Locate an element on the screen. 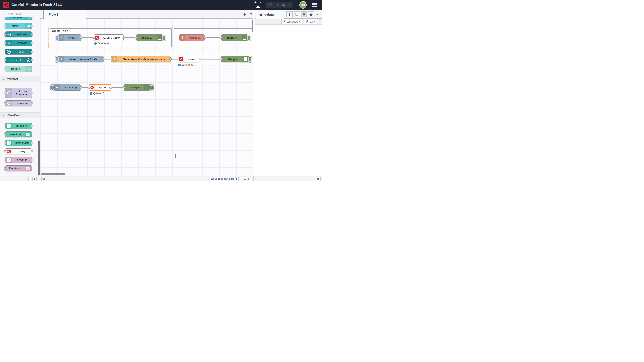 The width and height of the screenshot is (644, 362). palette-node-humanizer: humanizer is located at coordinates (18, 103).